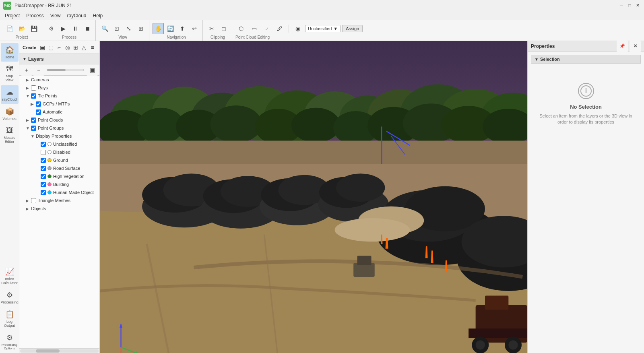 This screenshot has width=644, height=353. Describe the element at coordinates (10, 29) in the screenshot. I see `new-project-button: 📄` at that location.